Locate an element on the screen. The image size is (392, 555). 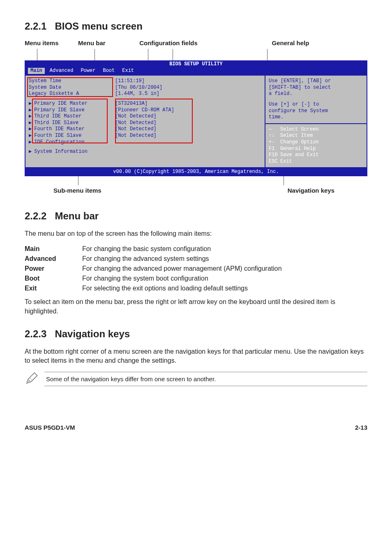
top-connector-lines is located at coordinates (196, 55).